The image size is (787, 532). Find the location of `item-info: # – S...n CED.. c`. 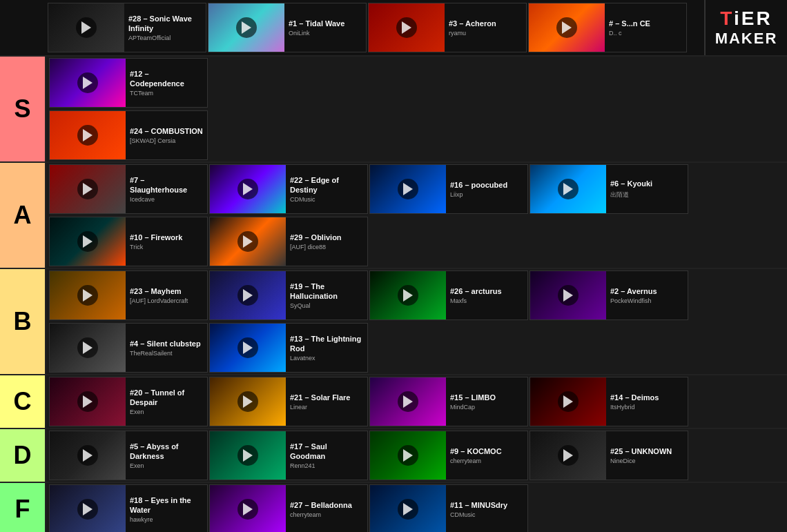

item-info: # – S...n CED.. c is located at coordinates (645, 28).